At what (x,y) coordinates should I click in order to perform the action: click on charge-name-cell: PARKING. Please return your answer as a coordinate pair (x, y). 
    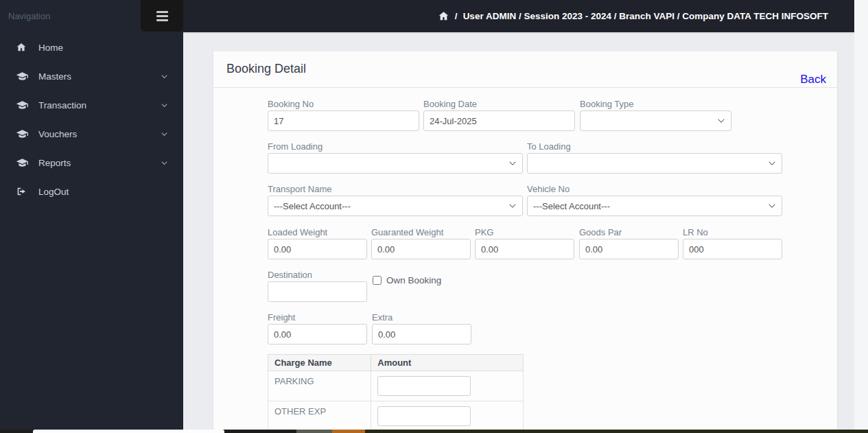
    Looking at the image, I should click on (320, 386).